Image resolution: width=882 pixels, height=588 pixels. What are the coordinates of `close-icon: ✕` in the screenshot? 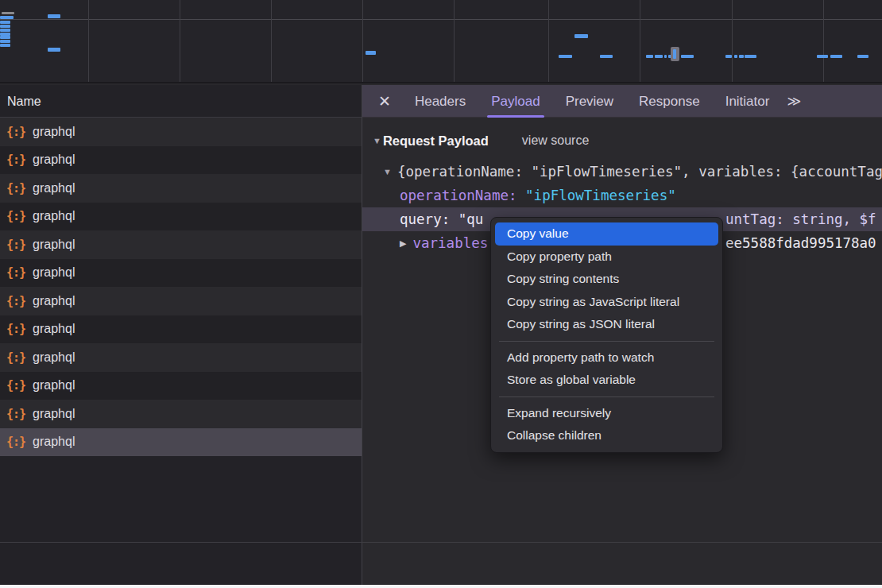 It's located at (385, 102).